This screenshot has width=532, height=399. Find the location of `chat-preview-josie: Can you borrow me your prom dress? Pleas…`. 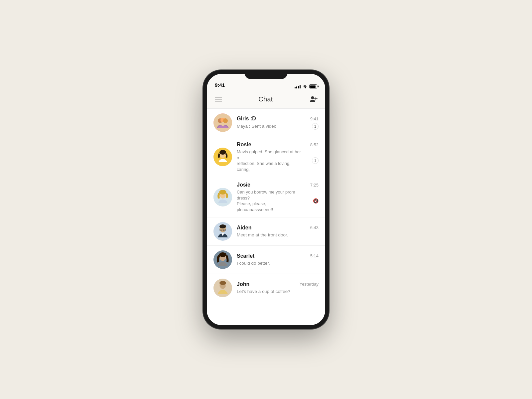

chat-preview-josie: Can you borrow me your prom dress? Pleas… is located at coordinates (270, 201).